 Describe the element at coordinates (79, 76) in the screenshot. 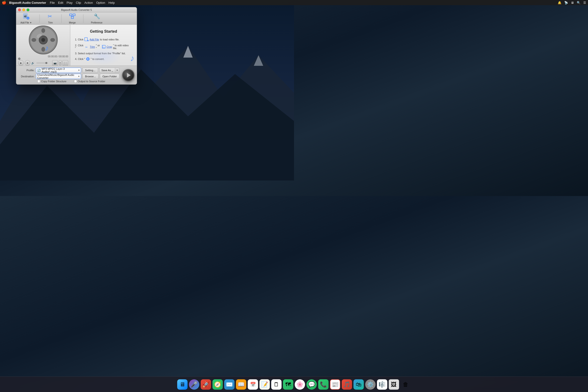

I see `destination-dropdown-arrow: ▼` at that location.